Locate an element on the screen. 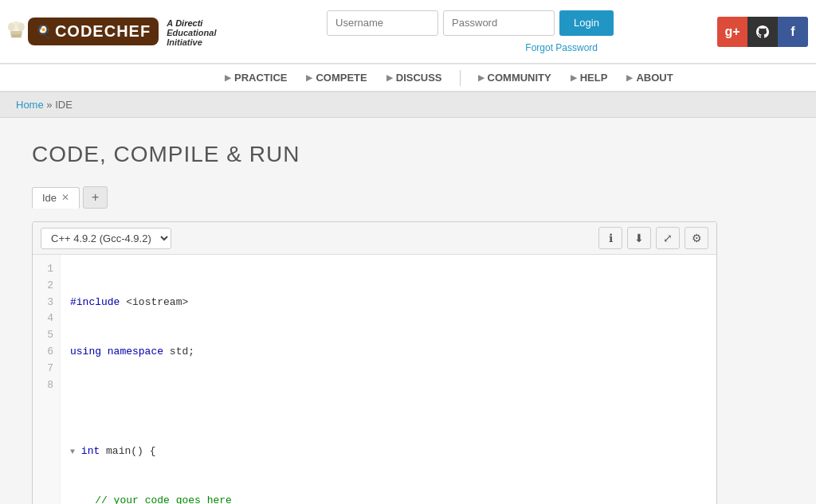  line-num-2: 2 is located at coordinates (47, 287).